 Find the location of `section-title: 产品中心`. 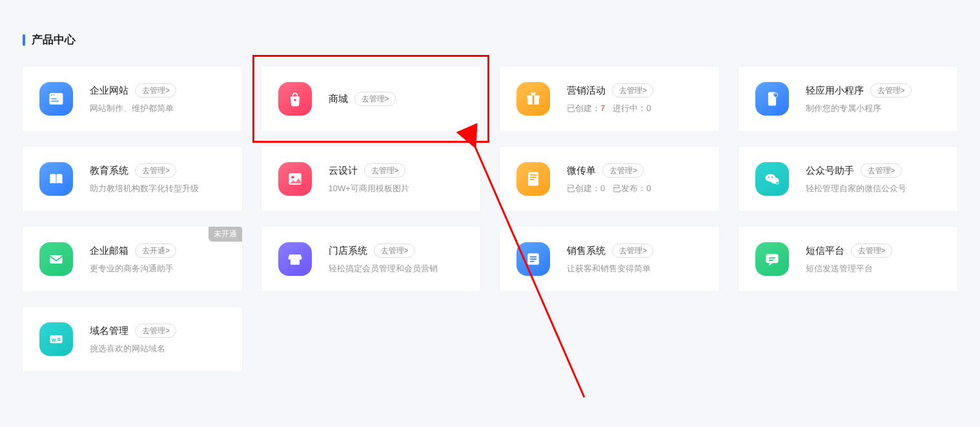

section-title: 产品中心 is located at coordinates (490, 40).